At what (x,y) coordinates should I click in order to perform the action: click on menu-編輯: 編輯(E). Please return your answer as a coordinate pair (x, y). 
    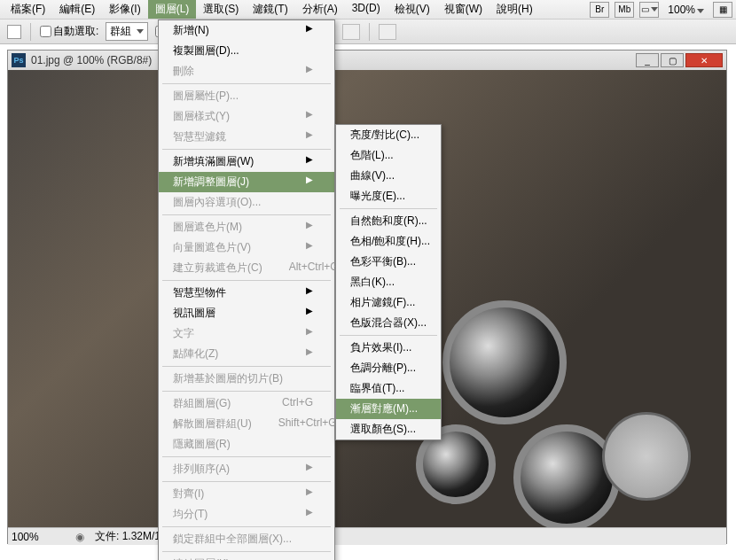
    Looking at the image, I should click on (77, 9).